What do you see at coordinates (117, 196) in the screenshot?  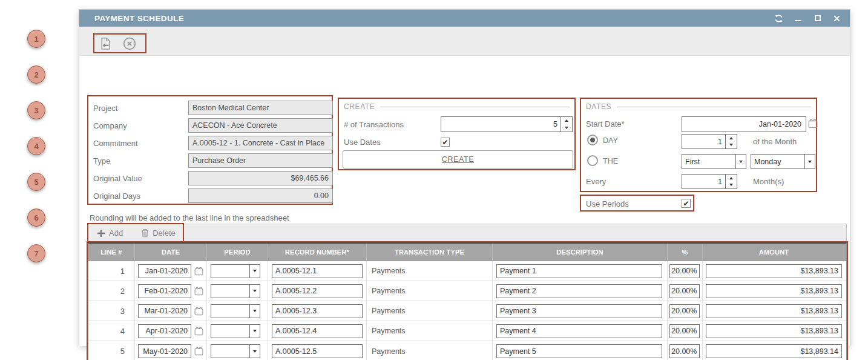 I see `original-days-label: Original Days` at bounding box center [117, 196].